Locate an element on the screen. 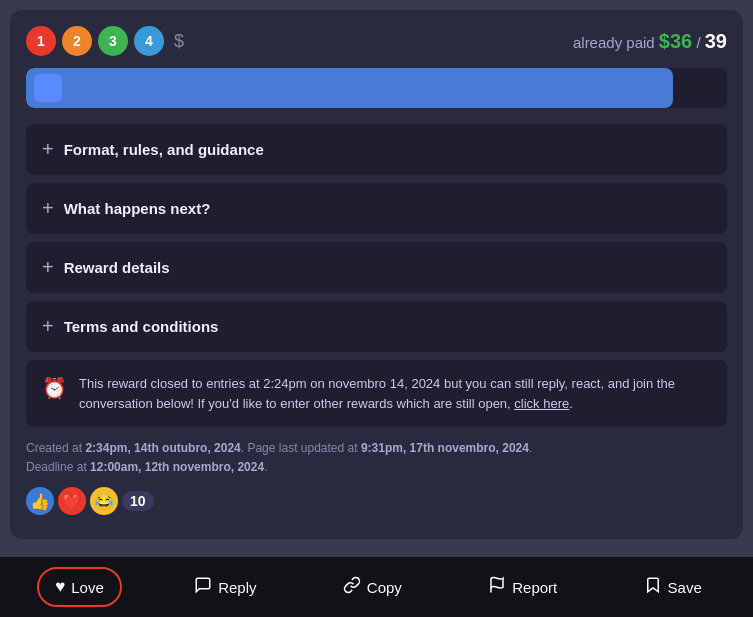 Image resolution: width=753 pixels, height=617 pixels. reply-button: Reply is located at coordinates (225, 588).